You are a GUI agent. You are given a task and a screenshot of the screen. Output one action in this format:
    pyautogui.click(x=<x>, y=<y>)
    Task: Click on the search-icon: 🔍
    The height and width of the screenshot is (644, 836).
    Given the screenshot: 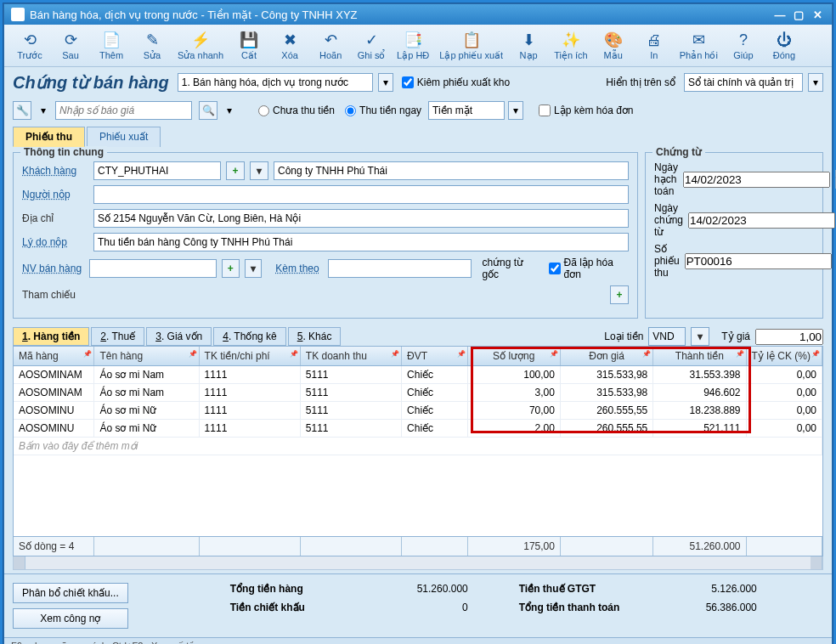 What is the action you would take?
    pyautogui.click(x=208, y=110)
    